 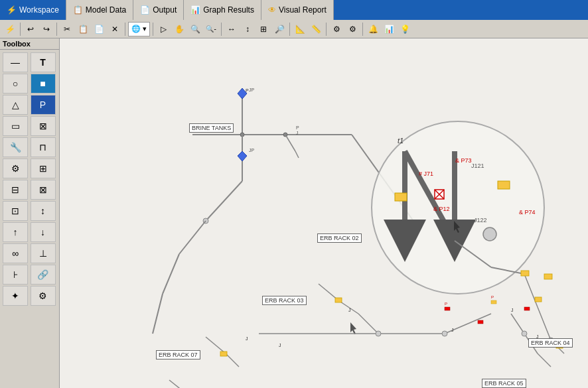 I want to click on graph-results-label: Graph Results, so click(x=228, y=10).